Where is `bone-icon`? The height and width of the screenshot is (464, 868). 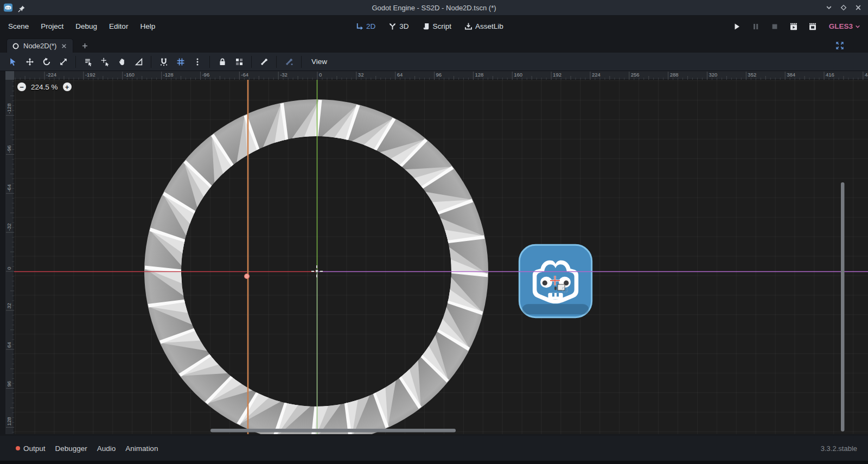 bone-icon is located at coordinates (264, 62).